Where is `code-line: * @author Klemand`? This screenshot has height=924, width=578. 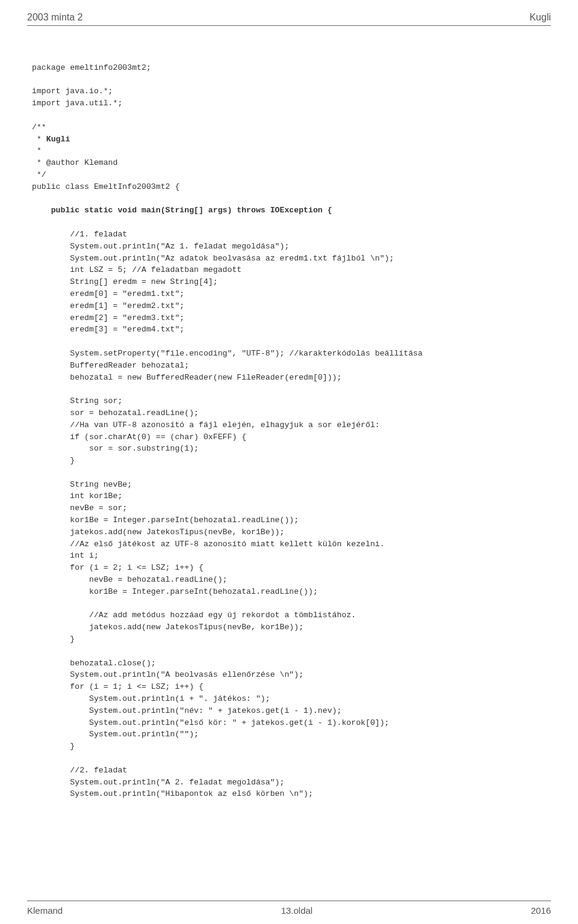
code-line: * @author Klemand is located at coordinates (75, 162).